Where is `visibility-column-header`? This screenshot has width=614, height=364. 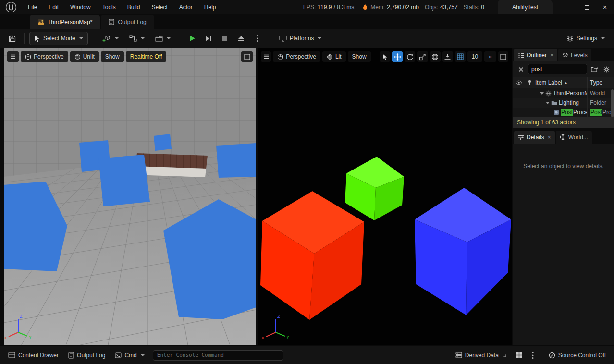 visibility-column-header is located at coordinates (519, 83).